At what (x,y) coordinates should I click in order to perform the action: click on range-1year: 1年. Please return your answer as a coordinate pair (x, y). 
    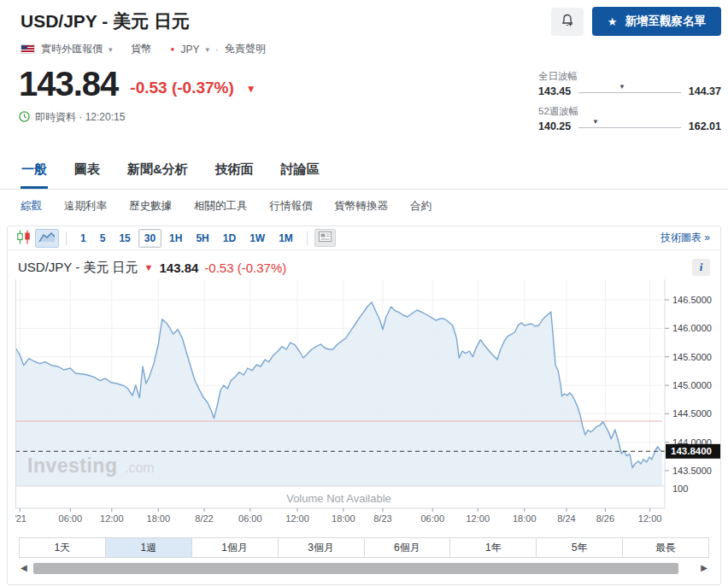
    Looking at the image, I should click on (494, 548).